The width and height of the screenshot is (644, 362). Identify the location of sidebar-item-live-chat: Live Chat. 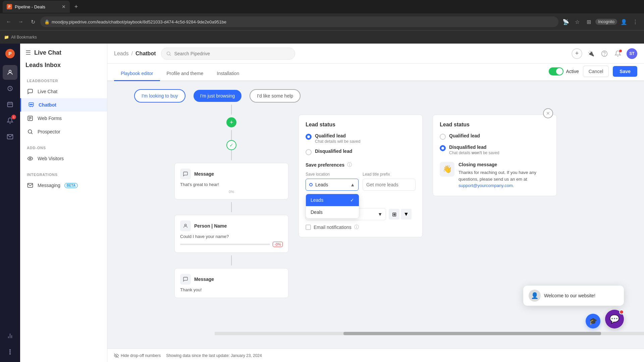
(64, 92).